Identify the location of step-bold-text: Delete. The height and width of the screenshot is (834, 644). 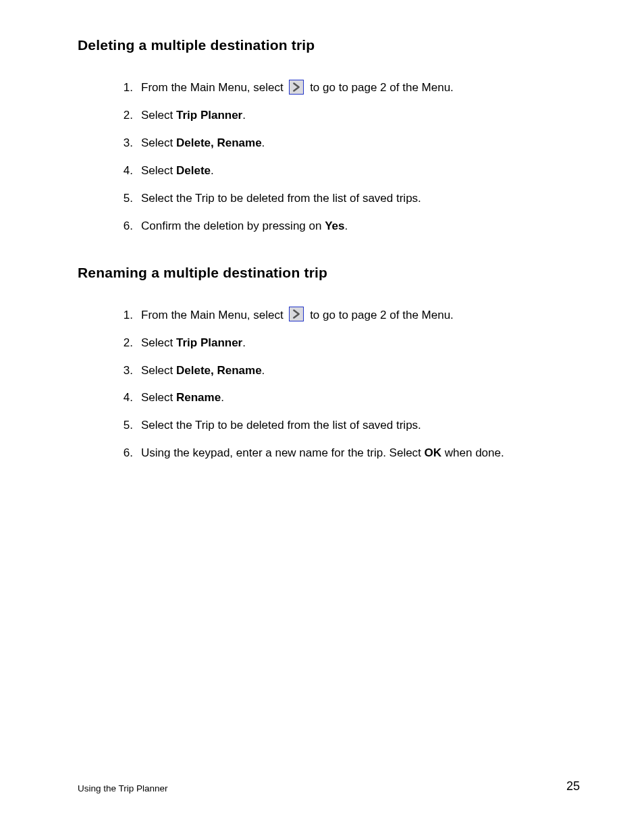
(193, 170).